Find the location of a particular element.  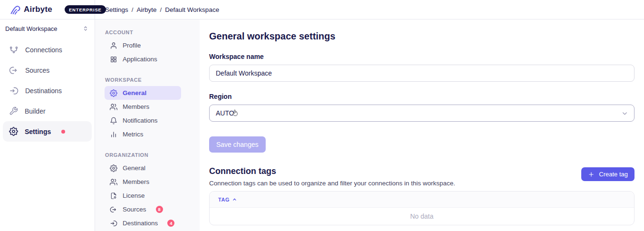

brand-name: Airbyte is located at coordinates (38, 10).